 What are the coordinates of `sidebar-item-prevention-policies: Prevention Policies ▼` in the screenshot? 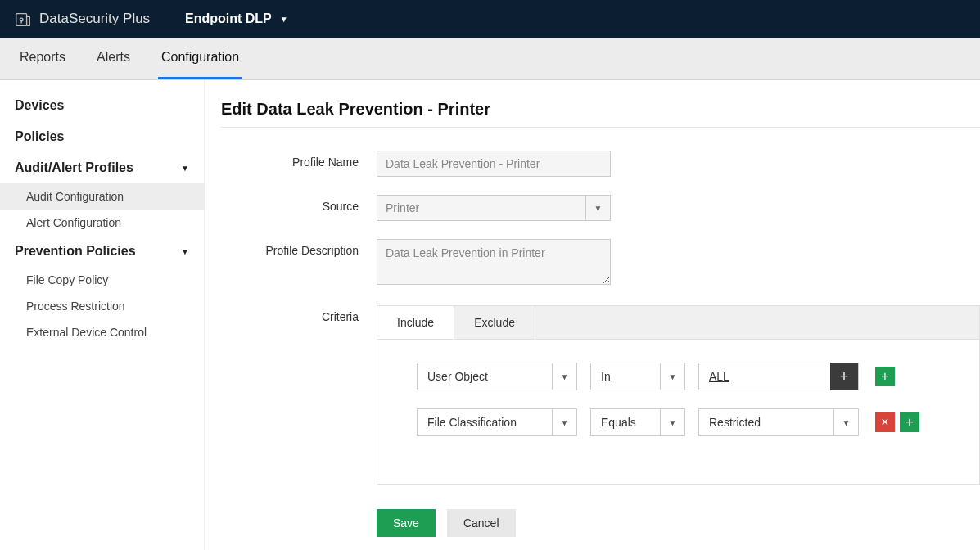 It's located at (102, 251).